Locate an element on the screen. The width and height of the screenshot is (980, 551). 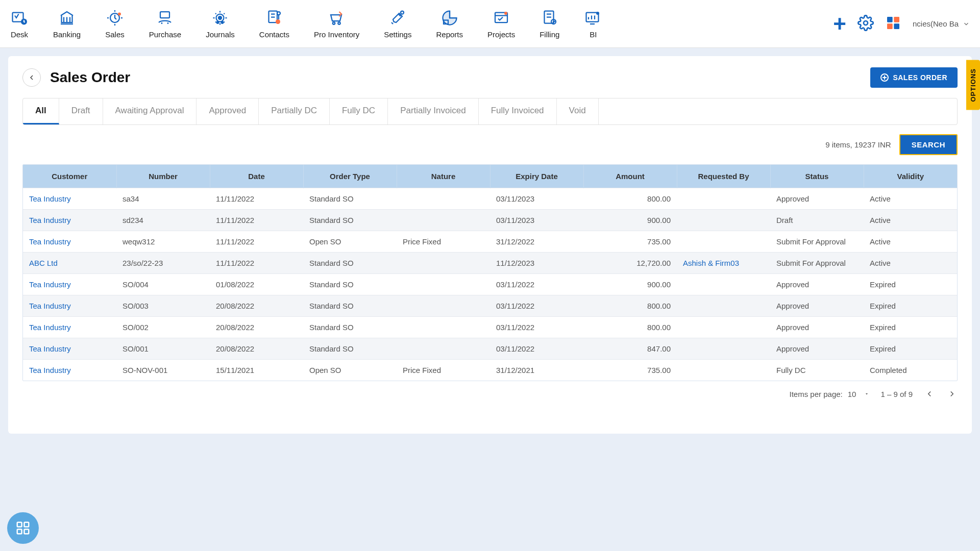
page-title: Sales Order is located at coordinates (90, 78).